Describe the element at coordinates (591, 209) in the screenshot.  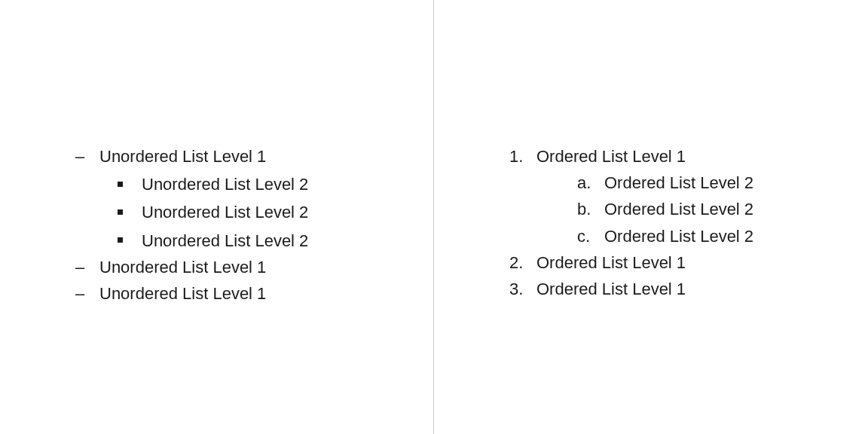
I see `letter-marker: b.` at that location.